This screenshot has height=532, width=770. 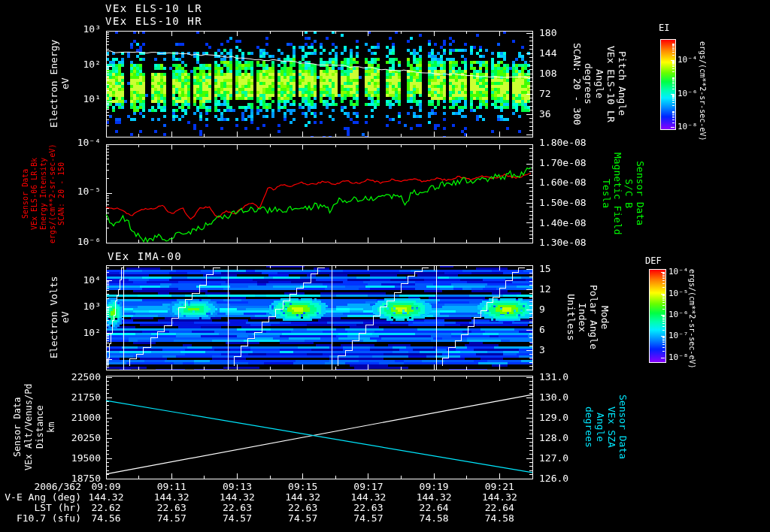 I want to click on x-axis-time-label: 09:09, so click(x=106, y=487).